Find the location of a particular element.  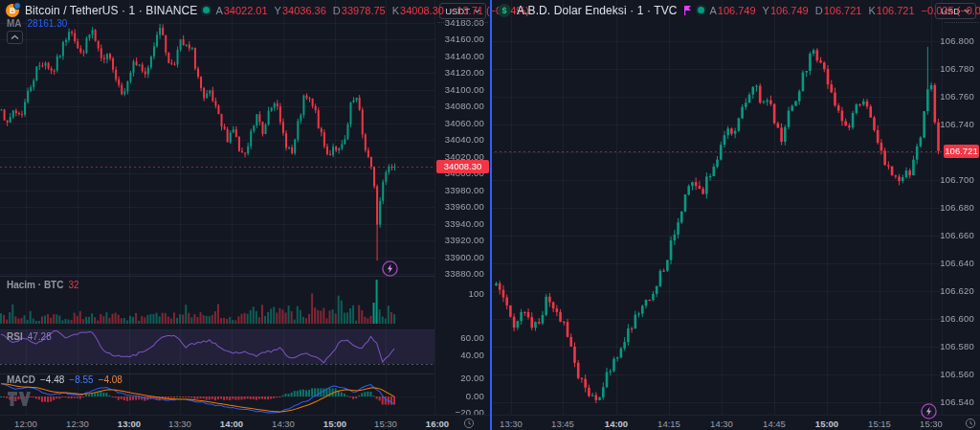

close-label: K is located at coordinates (871, 11).